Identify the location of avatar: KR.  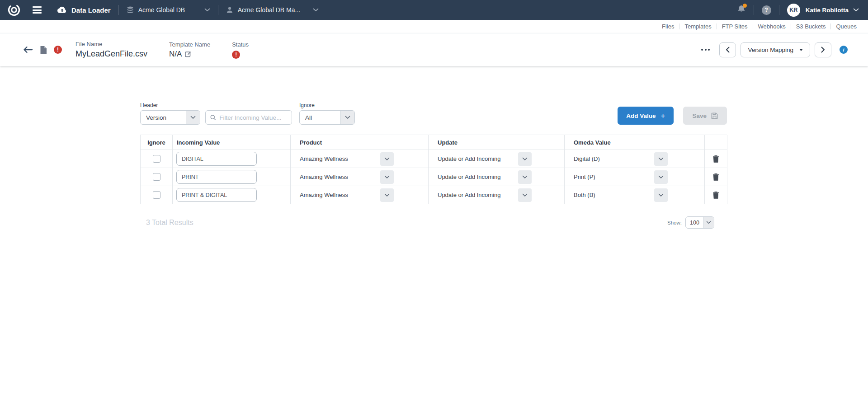
(794, 10).